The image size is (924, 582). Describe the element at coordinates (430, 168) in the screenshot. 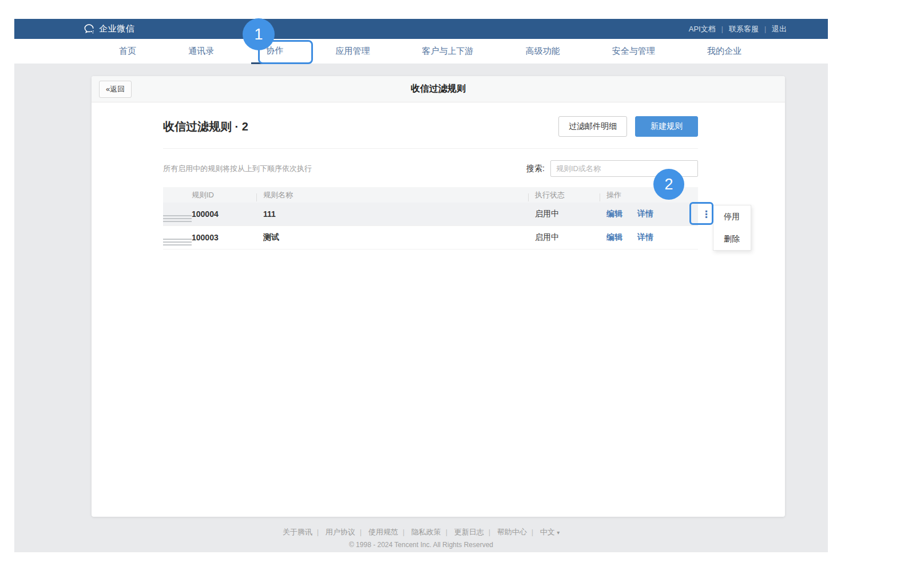

I see `note-row: 所有启用中的规则将按从上到下顺序依次执行 搜索:` at that location.